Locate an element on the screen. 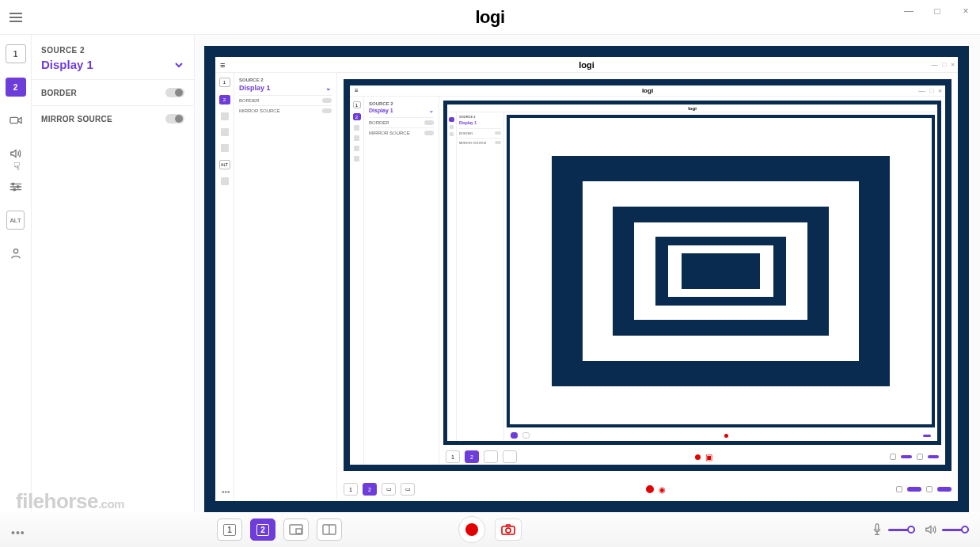  border-label: BORDER is located at coordinates (59, 93).